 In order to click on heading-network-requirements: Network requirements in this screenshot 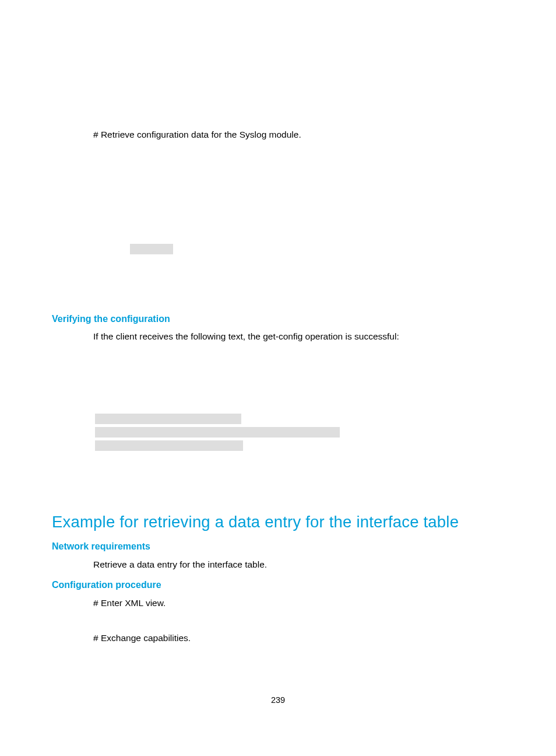, I will do `click(101, 547)`.